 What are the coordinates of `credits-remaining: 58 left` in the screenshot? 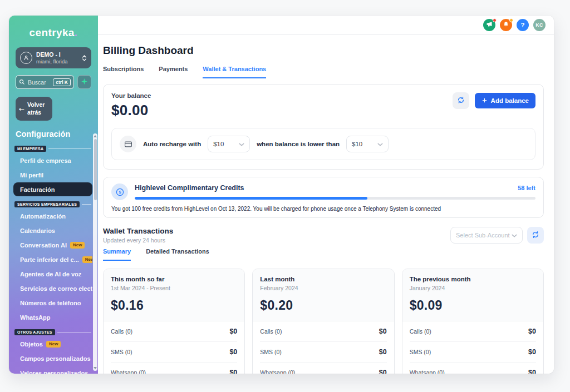 It's located at (527, 188).